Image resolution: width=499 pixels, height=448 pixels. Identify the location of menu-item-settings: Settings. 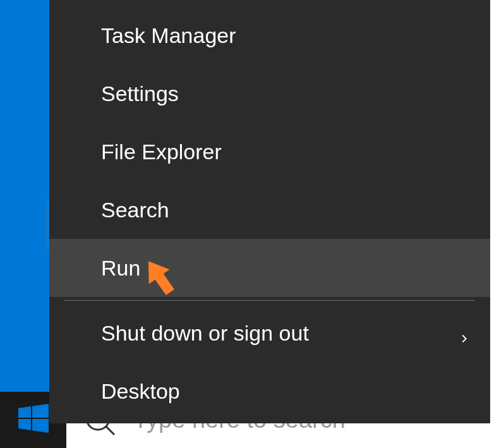
(270, 94).